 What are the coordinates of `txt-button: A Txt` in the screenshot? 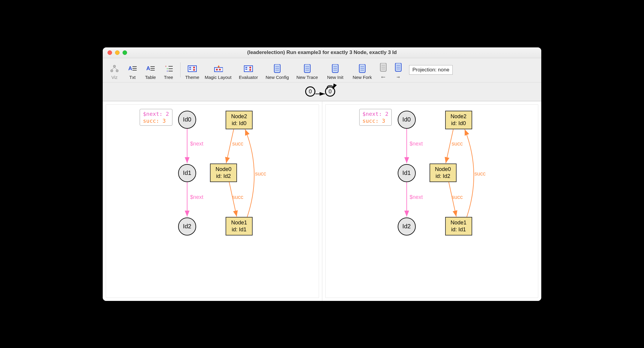 It's located at (132, 70).